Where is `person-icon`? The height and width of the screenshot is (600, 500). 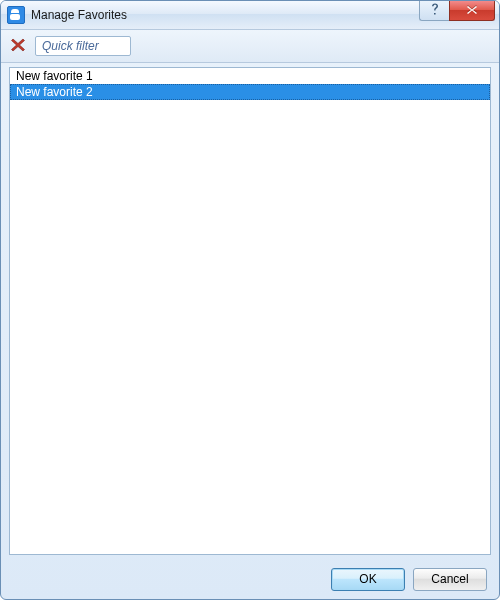
person-icon is located at coordinates (16, 15).